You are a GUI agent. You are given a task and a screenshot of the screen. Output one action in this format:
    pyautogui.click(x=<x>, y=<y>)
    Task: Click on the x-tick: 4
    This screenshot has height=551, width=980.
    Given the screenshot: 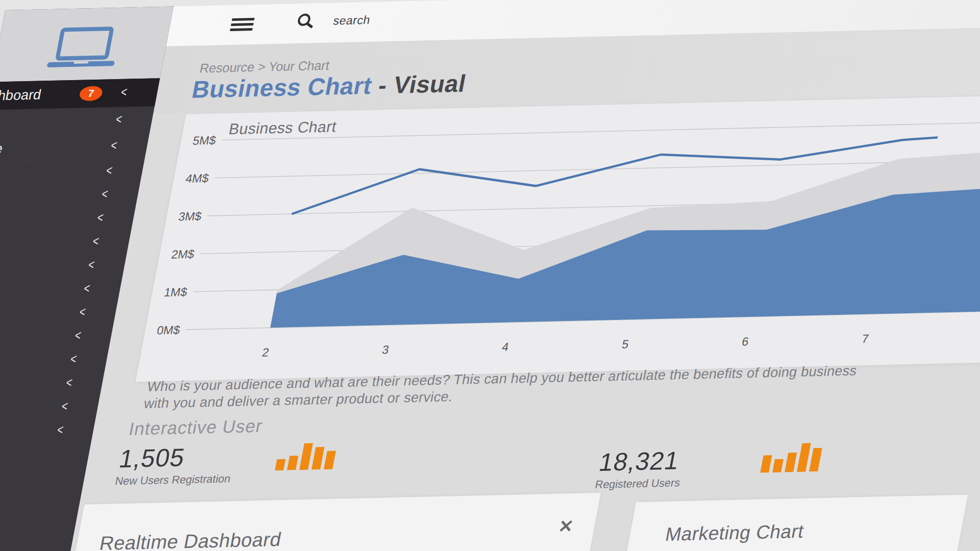 What is the action you would take?
    pyautogui.click(x=505, y=347)
    